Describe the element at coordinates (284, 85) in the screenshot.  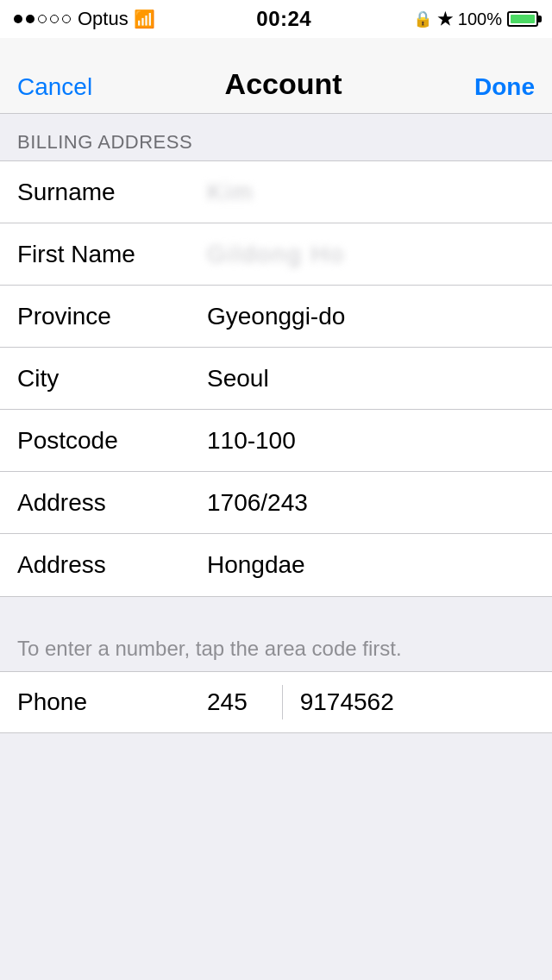
I see `page-title: Account` at that location.